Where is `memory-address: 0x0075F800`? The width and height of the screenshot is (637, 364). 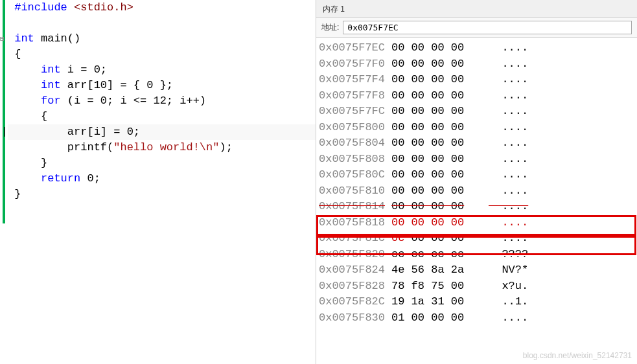 memory-address: 0x0075F800 is located at coordinates (355, 128).